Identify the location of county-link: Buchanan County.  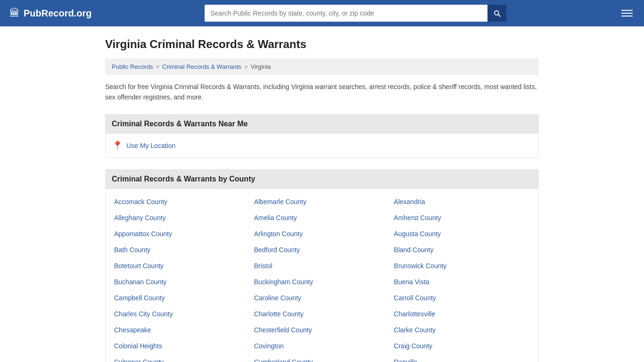
(182, 282).